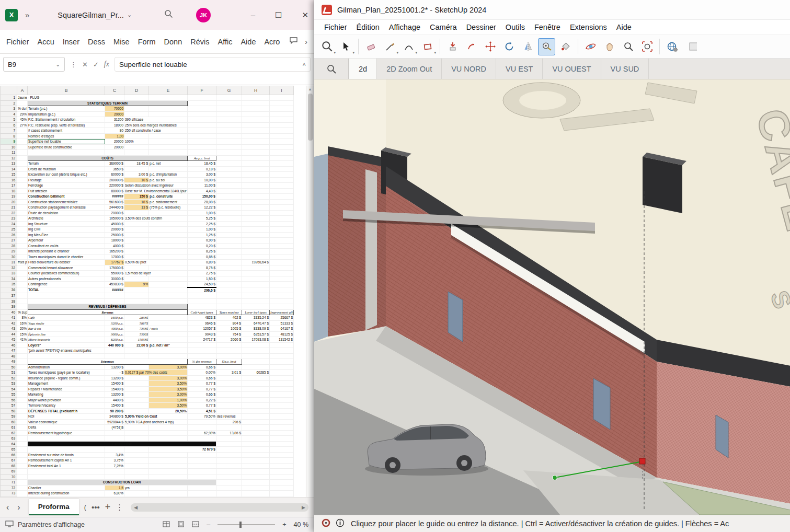  I want to click on ribbon-tab-form: Form, so click(147, 42).